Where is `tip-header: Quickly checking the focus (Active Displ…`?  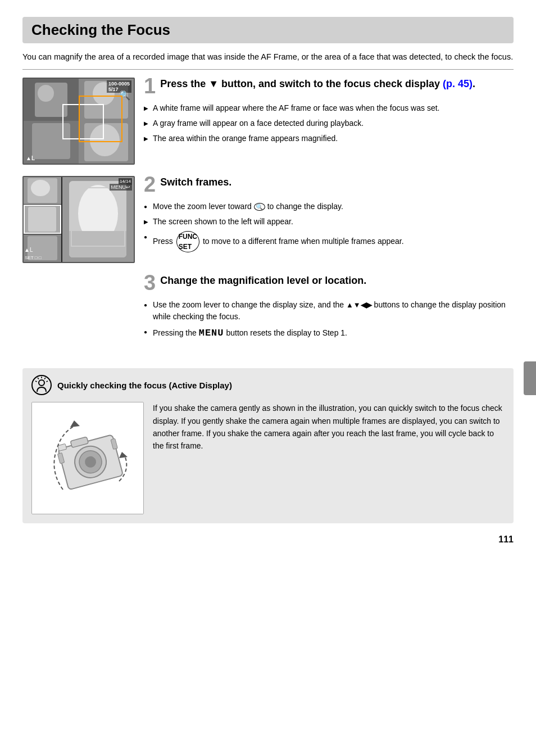 tip-header: Quickly checking the focus (Active Displ… is located at coordinates (268, 385).